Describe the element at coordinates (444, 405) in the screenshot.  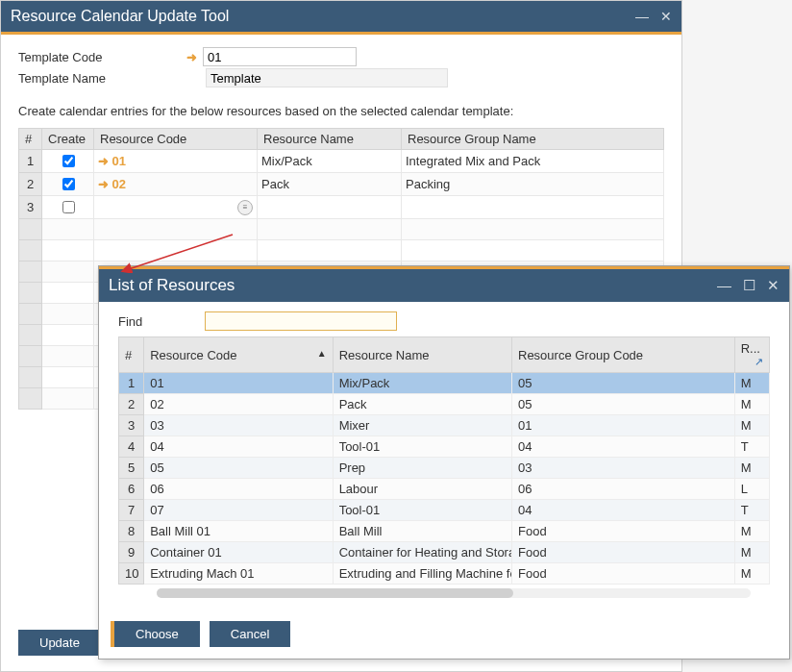
I see `table-row: 202Pack05M` at that location.